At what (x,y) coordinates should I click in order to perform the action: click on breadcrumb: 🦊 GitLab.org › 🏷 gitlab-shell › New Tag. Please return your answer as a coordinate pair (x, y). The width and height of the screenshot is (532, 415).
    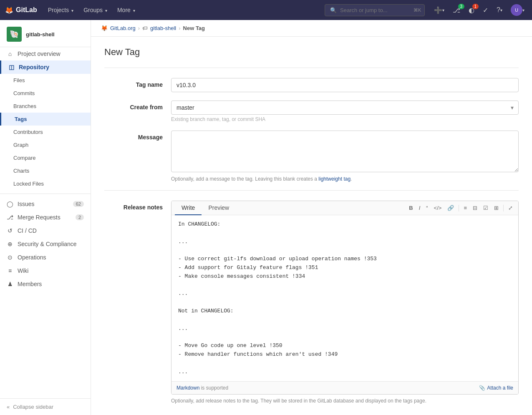
    Looking at the image, I should click on (311, 28).